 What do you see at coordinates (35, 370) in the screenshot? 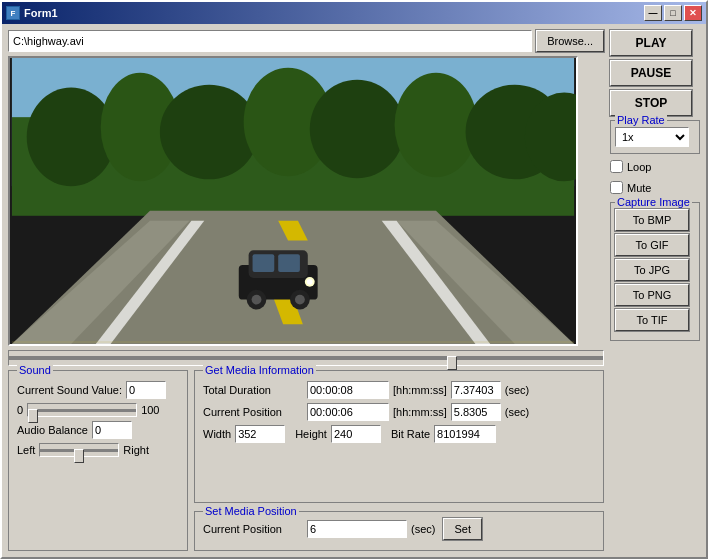
I see `sound-legend: Sound` at bounding box center [35, 370].